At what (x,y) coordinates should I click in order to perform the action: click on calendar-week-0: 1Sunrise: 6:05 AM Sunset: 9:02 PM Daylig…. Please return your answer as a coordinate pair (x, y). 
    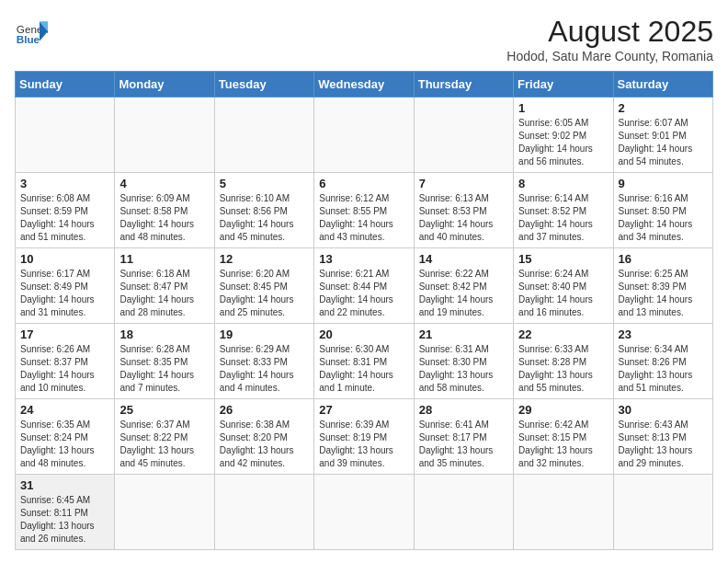
    Looking at the image, I should click on (364, 135).